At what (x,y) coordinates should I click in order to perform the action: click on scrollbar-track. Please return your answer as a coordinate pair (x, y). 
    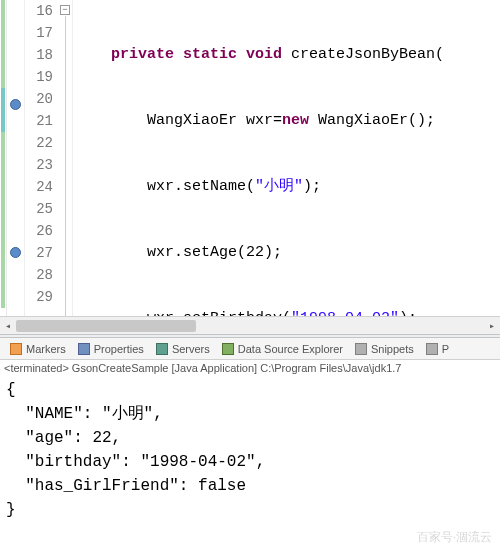
    Looking at the image, I should click on (250, 326).